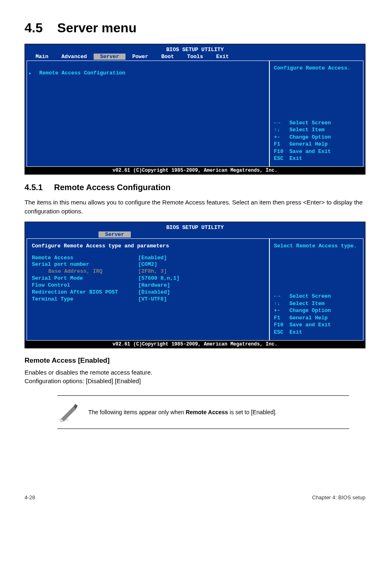  I want to click on tab-boot: Boot, so click(168, 56).